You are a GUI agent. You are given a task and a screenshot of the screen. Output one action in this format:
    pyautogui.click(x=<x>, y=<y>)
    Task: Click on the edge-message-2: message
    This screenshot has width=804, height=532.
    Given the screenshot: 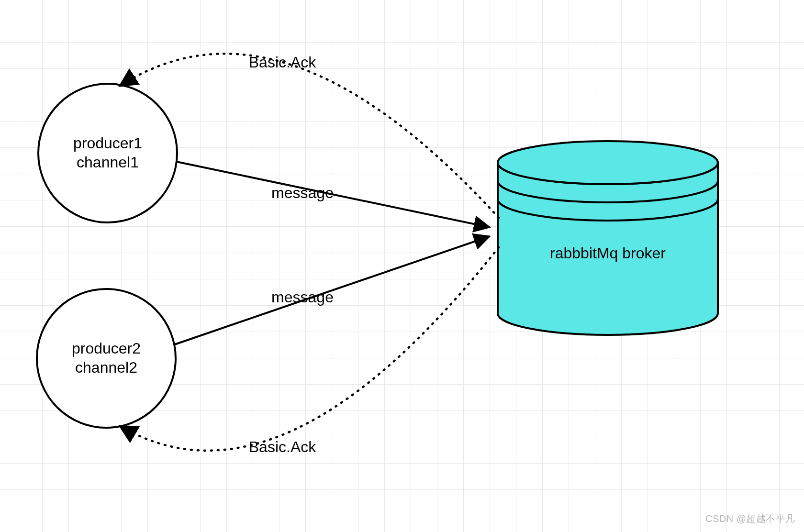 What is the action you would take?
    pyautogui.click(x=332, y=290)
    